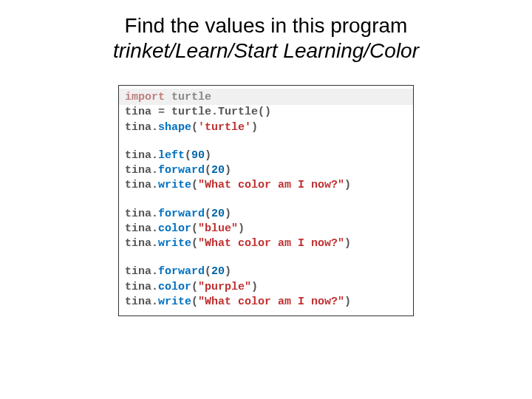 This screenshot has width=532, height=399. I want to click on code-line: tina.left(90), so click(266, 156).